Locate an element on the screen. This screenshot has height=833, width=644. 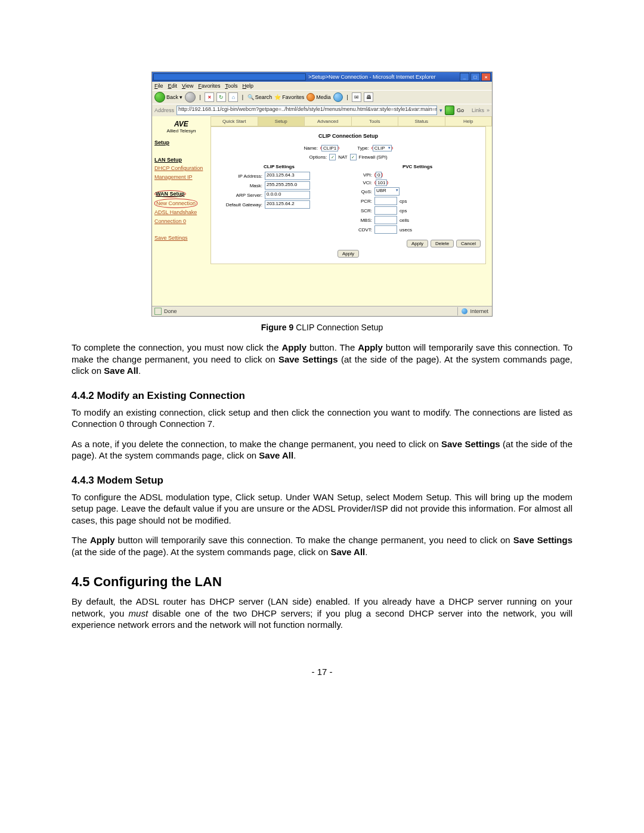
done-icon is located at coordinates (158, 311).